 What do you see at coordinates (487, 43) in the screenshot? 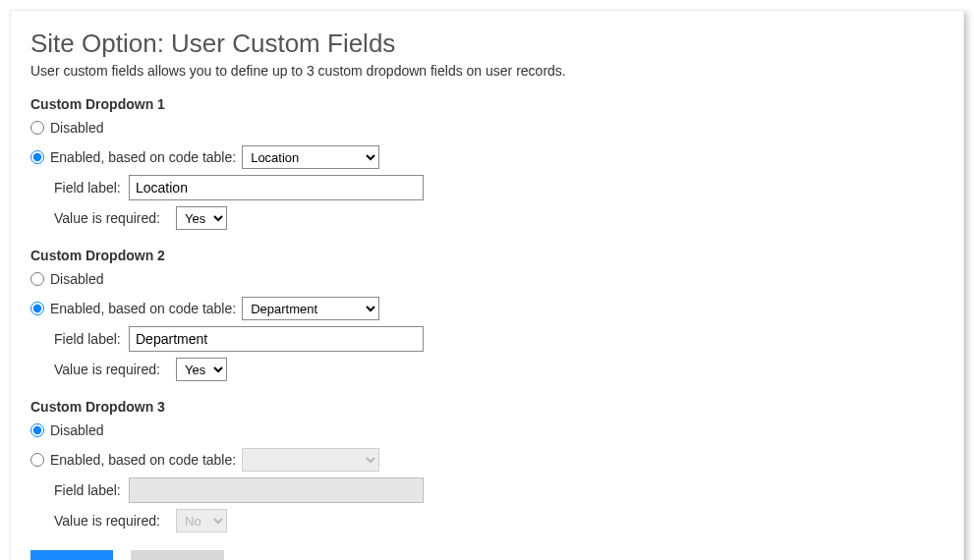
I see `page-title: Site Option: User Custom Fields` at bounding box center [487, 43].